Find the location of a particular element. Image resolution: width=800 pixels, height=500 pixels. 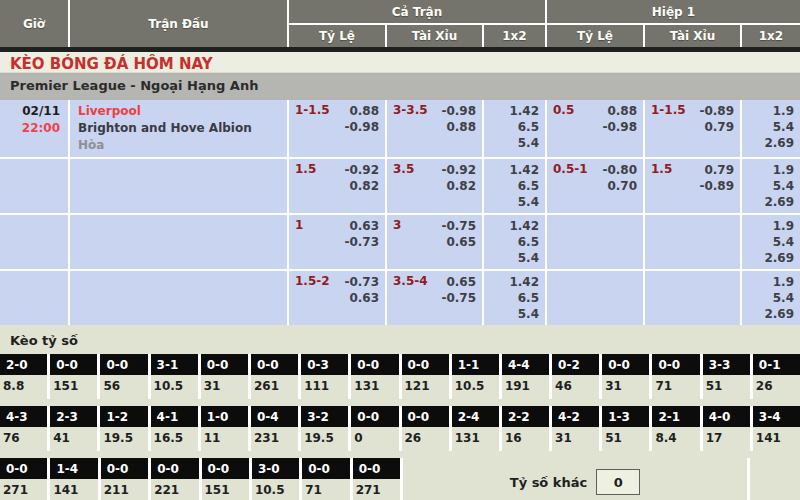

score-box: 1-0 is located at coordinates (224, 416).